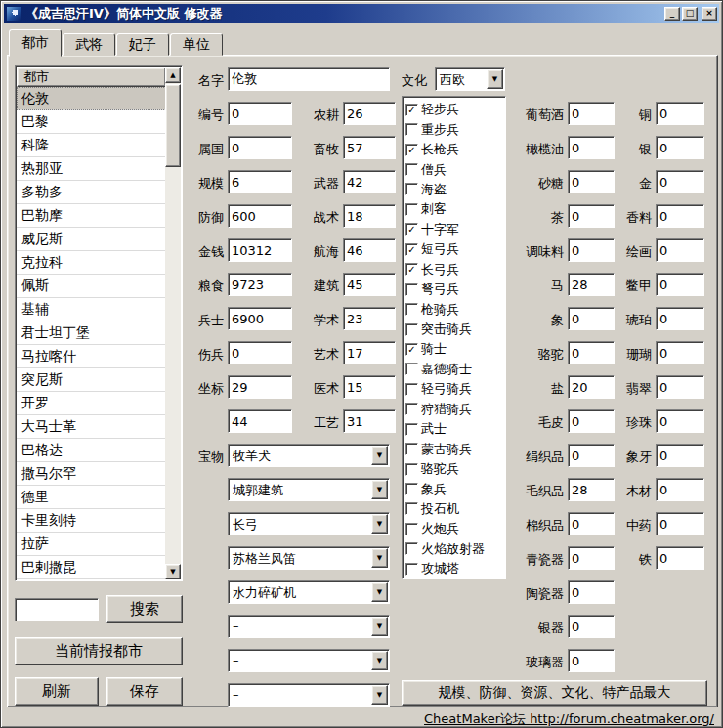 The width and height of the screenshot is (723, 728). I want to click on unit-checkbox-item: 海盗, so click(455, 190).